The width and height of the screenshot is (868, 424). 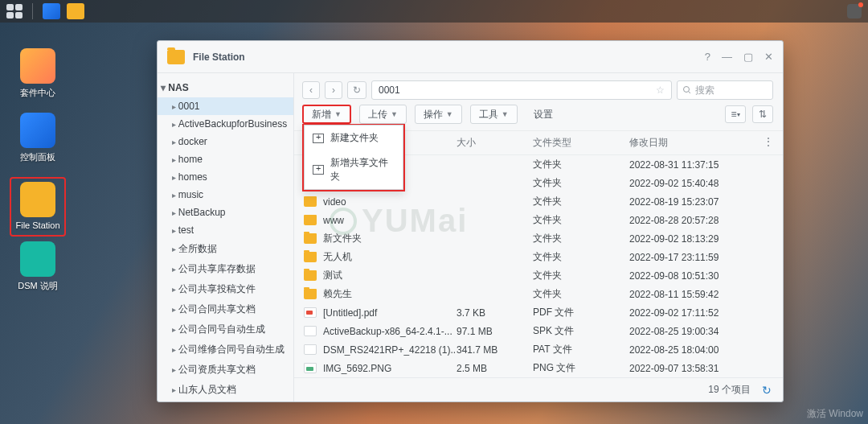 What do you see at coordinates (225, 401) in the screenshot?
I see `tree-item: 山西人员文档` at bounding box center [225, 401].